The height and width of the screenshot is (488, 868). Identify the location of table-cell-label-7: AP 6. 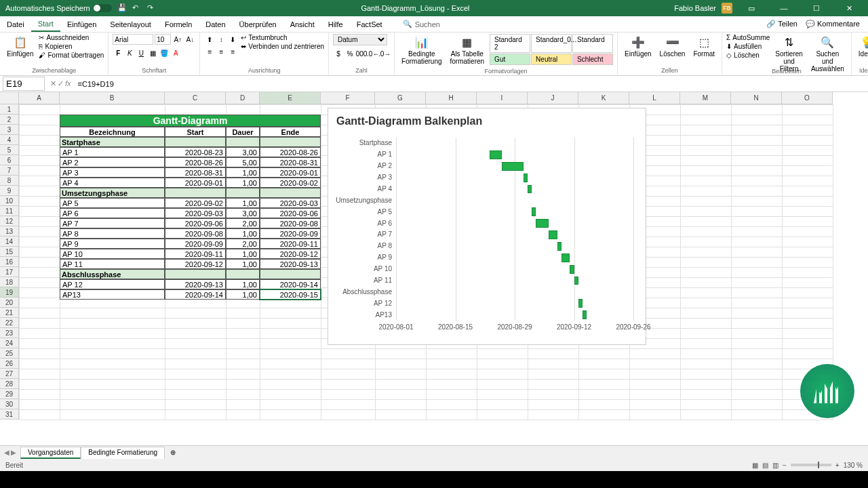
(113, 213).